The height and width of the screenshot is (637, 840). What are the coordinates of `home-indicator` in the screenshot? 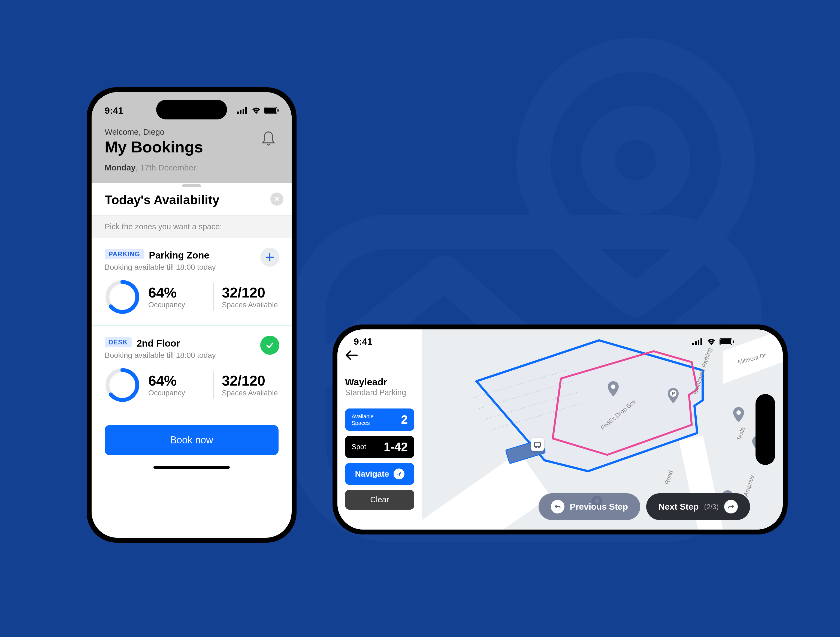 It's located at (191, 467).